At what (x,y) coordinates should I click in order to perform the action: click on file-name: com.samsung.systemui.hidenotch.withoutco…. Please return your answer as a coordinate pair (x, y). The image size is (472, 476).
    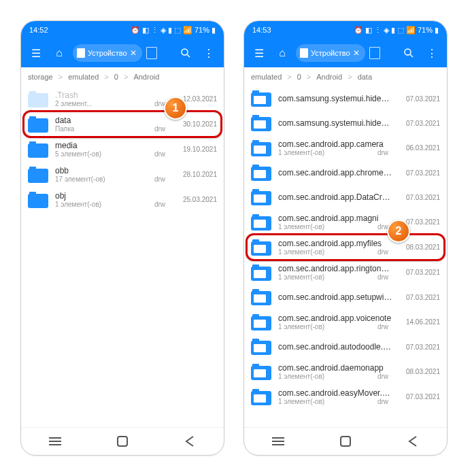
    Looking at the image, I should click on (336, 123).